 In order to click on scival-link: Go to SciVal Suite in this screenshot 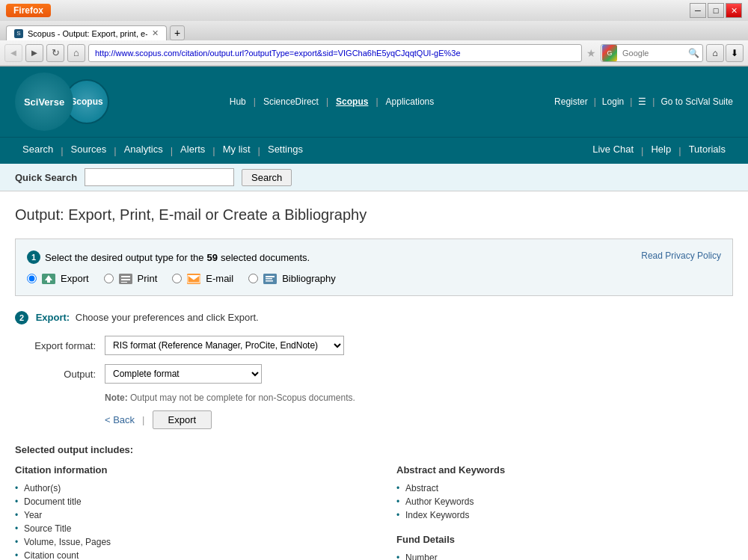, I will do `click(697, 102)`.